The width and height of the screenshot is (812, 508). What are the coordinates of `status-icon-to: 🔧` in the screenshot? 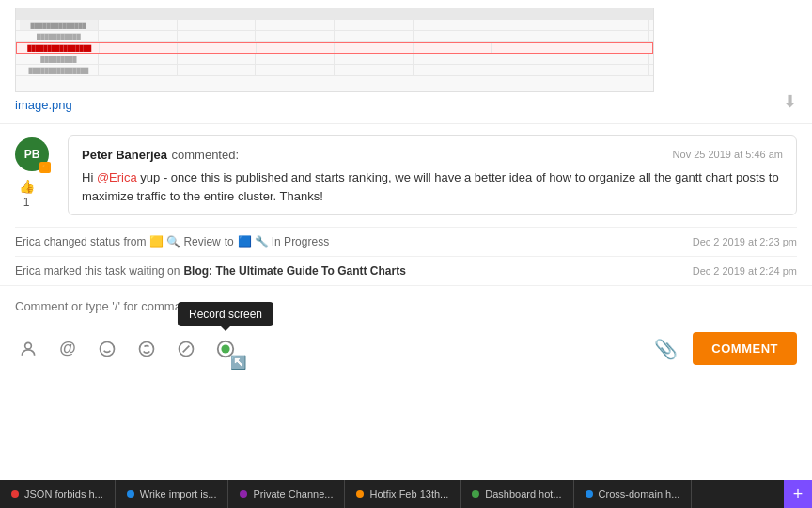 It's located at (261, 242).